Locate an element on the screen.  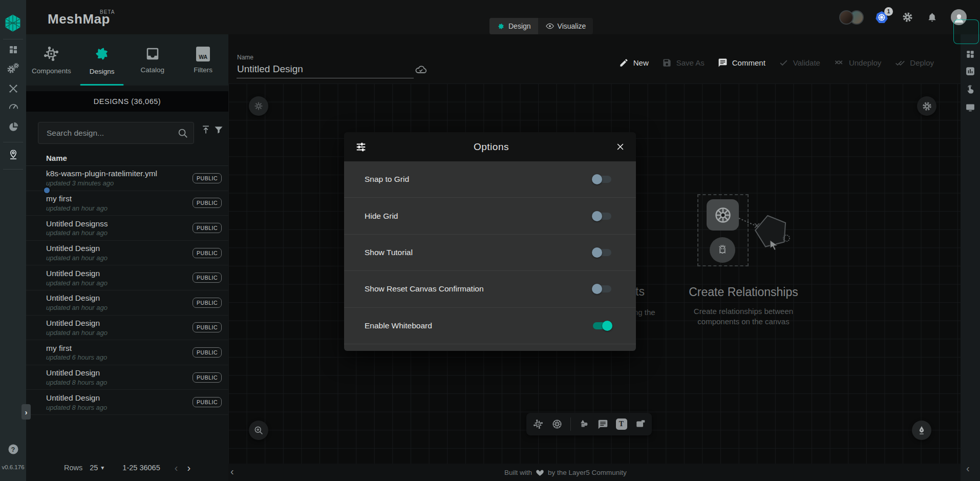
text-tool-icon: T is located at coordinates (622, 424).